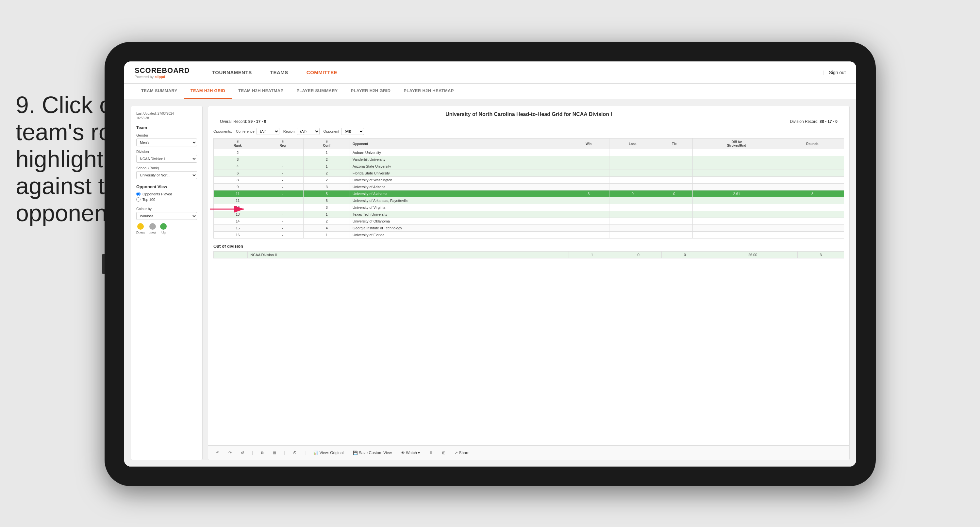  Describe the element at coordinates (529, 166) in the screenshot. I see `table-row: 4-1Arizona State University` at that location.